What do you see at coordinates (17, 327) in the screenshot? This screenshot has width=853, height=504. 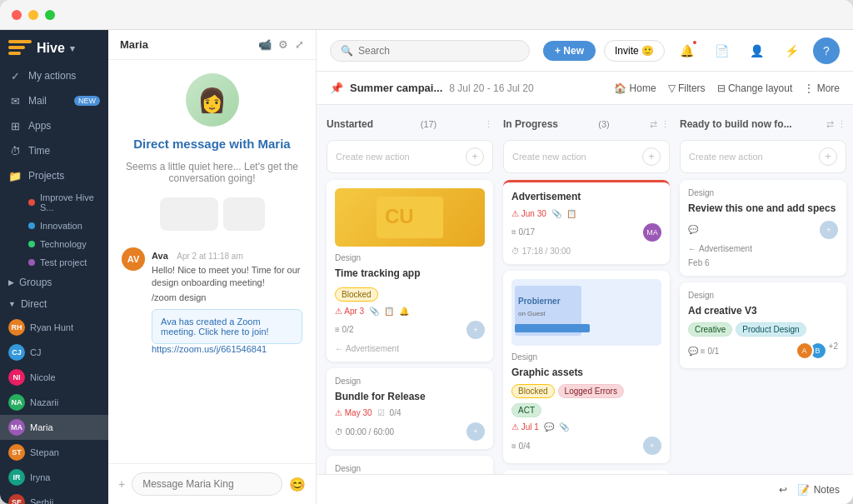 I see `avatar: RH` at bounding box center [17, 327].